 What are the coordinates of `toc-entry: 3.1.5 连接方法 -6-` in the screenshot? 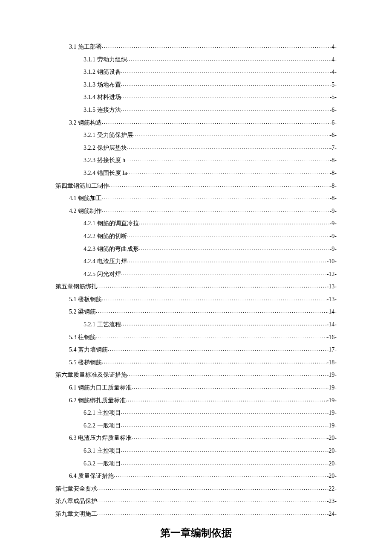 It's located at (196, 110).